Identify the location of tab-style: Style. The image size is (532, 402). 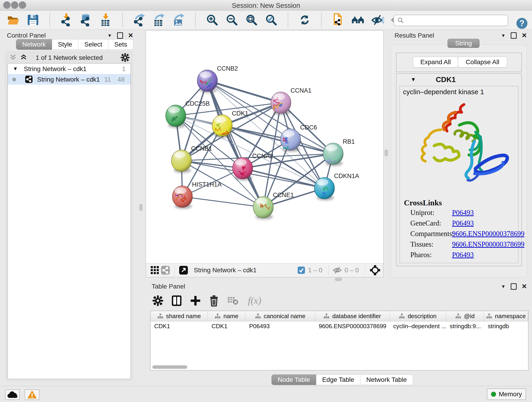
(65, 45).